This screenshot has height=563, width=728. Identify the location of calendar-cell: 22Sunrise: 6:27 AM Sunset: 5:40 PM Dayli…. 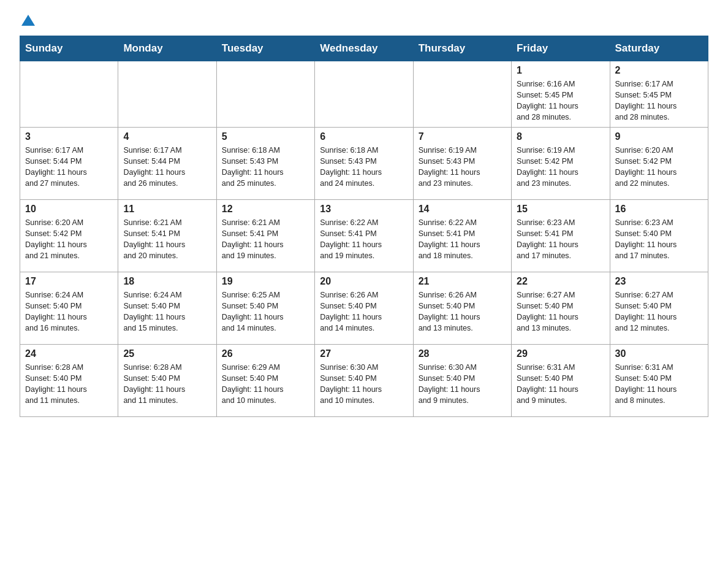
(561, 308).